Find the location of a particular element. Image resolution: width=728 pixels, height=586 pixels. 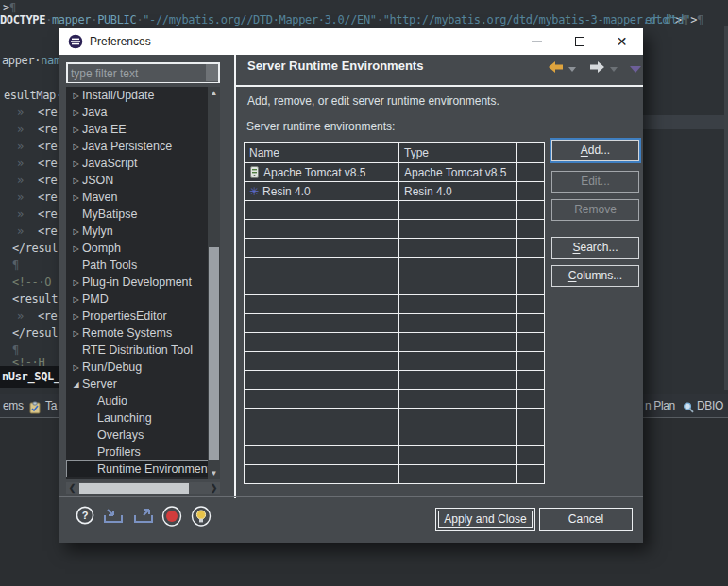

forward-dropdown-icon is located at coordinates (614, 70).